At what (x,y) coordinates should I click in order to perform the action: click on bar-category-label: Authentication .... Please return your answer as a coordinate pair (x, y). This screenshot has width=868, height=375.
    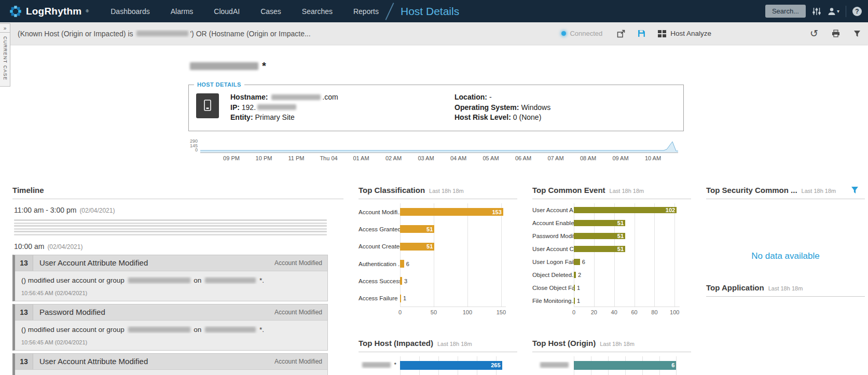
    Looking at the image, I should click on (379, 264).